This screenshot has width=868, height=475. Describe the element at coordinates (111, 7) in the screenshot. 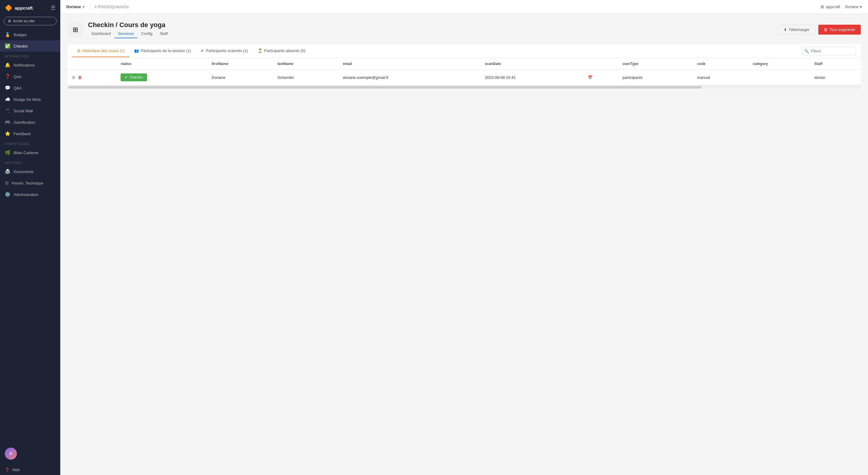

I see `topbar-hash: # IPtoODQLktuhOd` at that location.